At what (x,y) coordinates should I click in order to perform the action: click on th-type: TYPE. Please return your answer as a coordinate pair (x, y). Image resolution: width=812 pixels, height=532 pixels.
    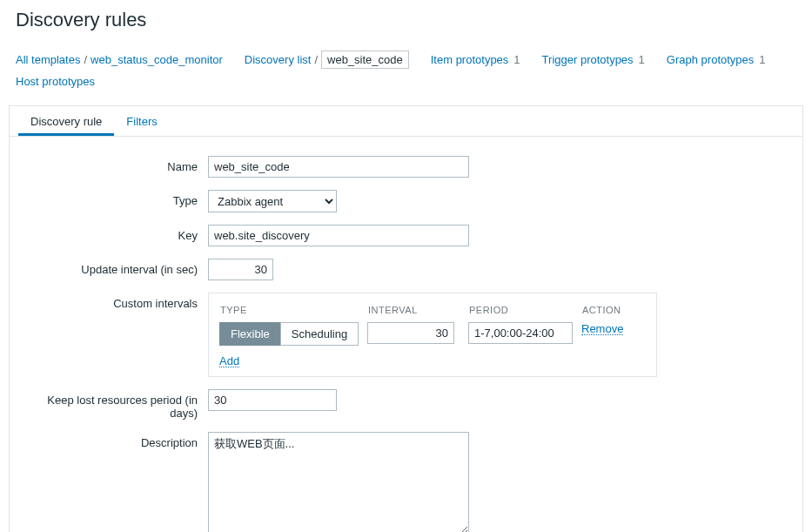
    Looking at the image, I should click on (293, 313).